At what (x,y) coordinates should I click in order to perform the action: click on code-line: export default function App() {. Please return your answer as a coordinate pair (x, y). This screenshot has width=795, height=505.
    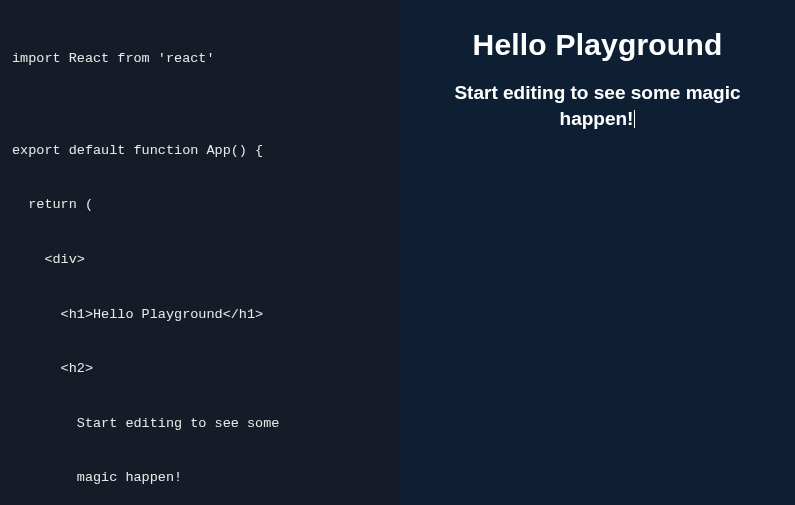
    Looking at the image, I should click on (200, 151).